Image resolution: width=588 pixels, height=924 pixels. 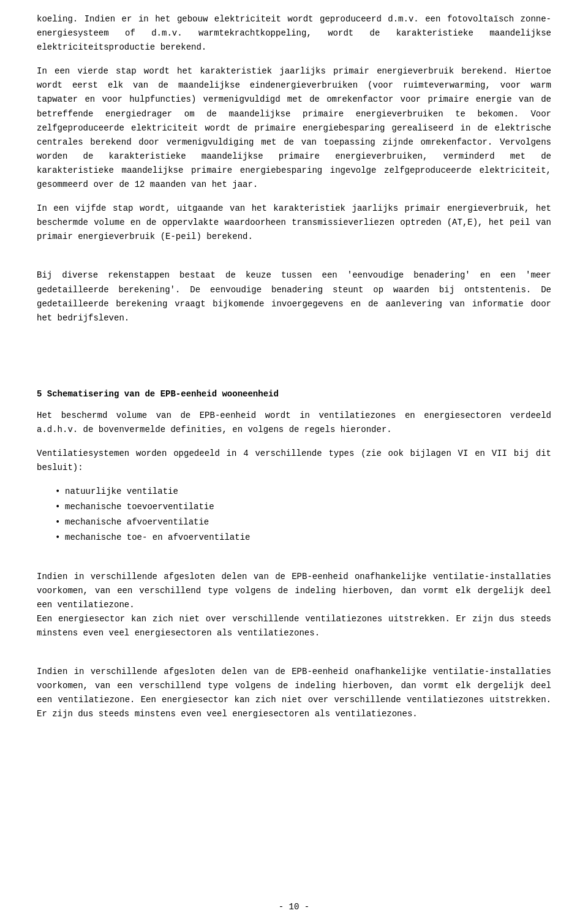 What do you see at coordinates (294, 693) in the screenshot?
I see `paragraph-8: Indien in verschillende afgesloten delen…` at bounding box center [294, 693].